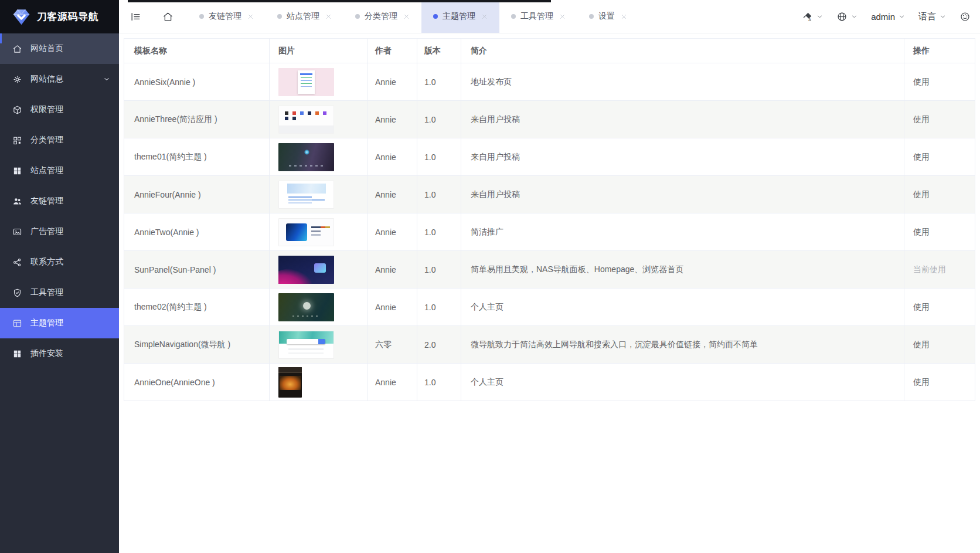 The height and width of the screenshot is (553, 980). I want to click on navbar-left: 友链管理站点管理分类管理主题管理工具管理设置, so click(379, 16).